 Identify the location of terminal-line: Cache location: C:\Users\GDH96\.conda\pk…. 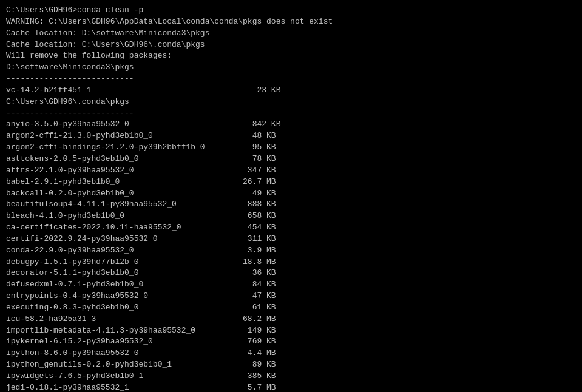
(291, 45).